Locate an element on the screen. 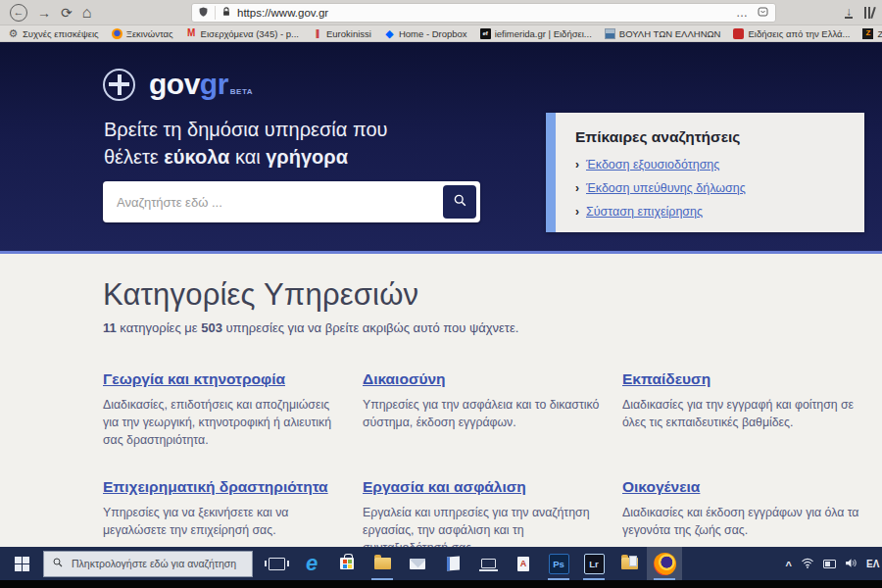 Image resolution: width=882 pixels, height=588 pixels. lightroom-button: Lr is located at coordinates (594, 564).